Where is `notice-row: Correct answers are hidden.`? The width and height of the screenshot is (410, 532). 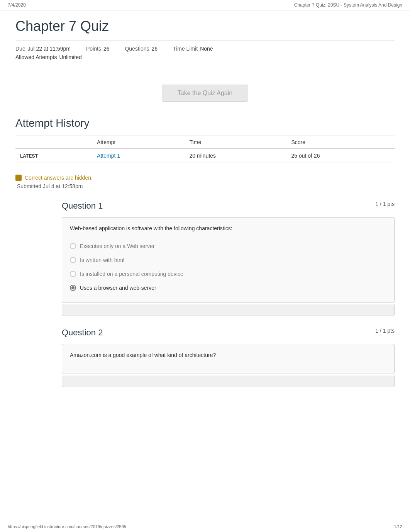
notice-row: Correct answers are hidden. is located at coordinates (205, 178).